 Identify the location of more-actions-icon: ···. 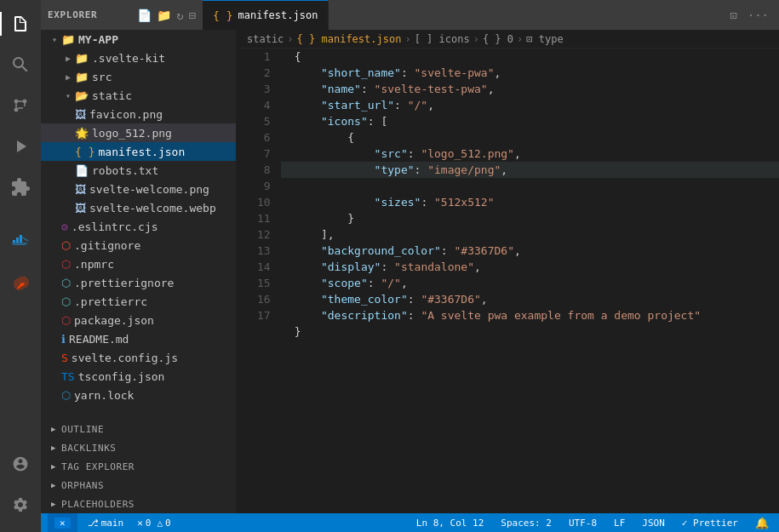
(758, 15).